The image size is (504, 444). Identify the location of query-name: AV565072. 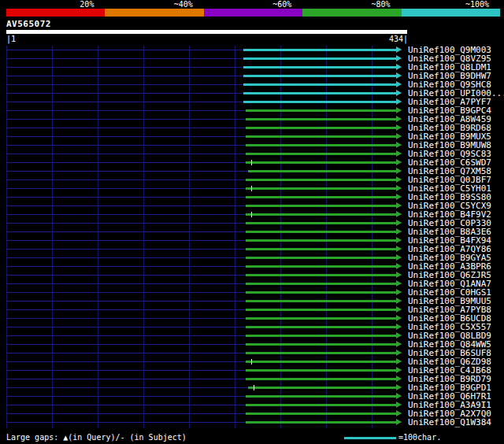
(28, 24).